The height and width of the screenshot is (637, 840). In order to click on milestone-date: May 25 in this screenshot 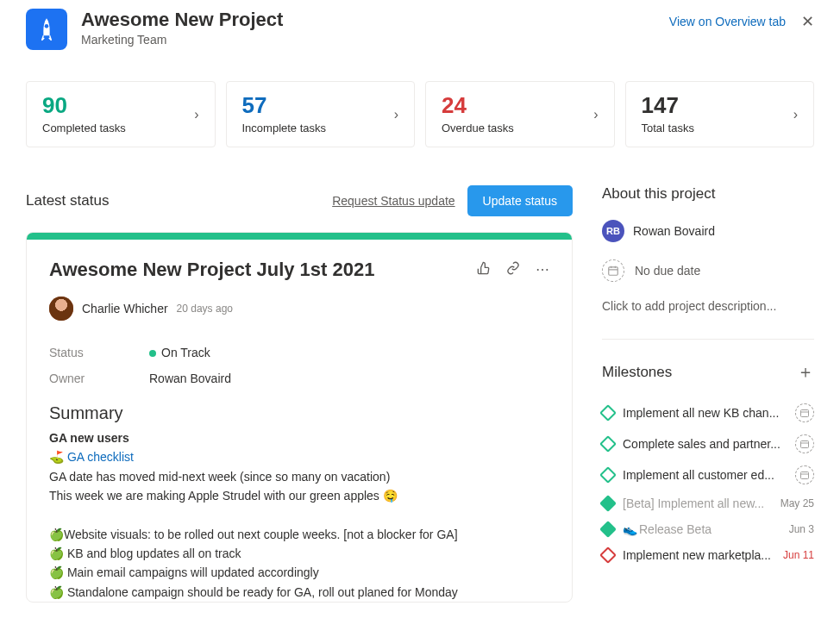, I will do `click(797, 503)`.